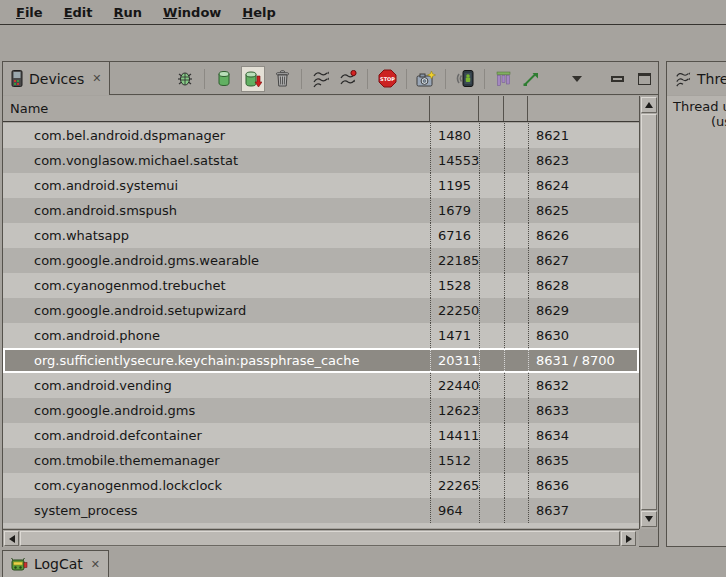  What do you see at coordinates (321, 386) in the screenshot?
I see `device-process-row: com.android.vending224408632` at bounding box center [321, 386].